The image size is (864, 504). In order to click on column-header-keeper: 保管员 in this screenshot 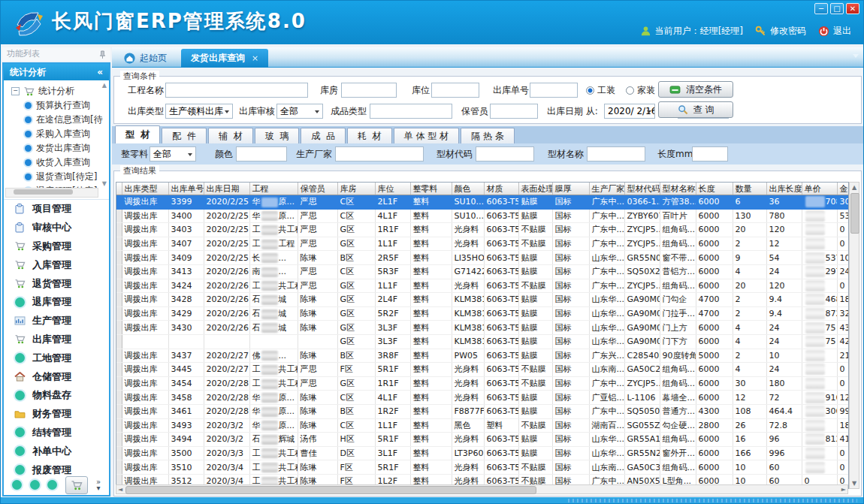, I will do `click(317, 189)`.